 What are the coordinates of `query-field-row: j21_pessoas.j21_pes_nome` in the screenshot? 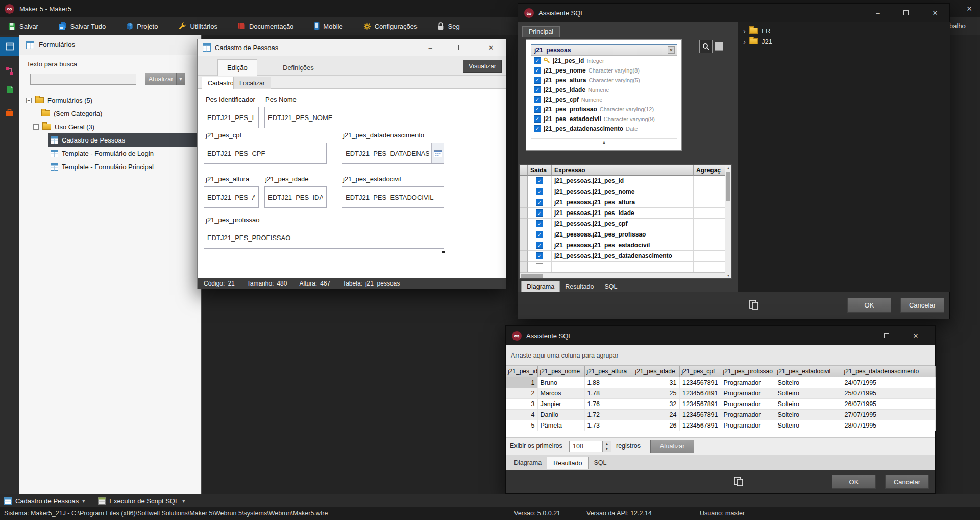 It's located at (622, 192).